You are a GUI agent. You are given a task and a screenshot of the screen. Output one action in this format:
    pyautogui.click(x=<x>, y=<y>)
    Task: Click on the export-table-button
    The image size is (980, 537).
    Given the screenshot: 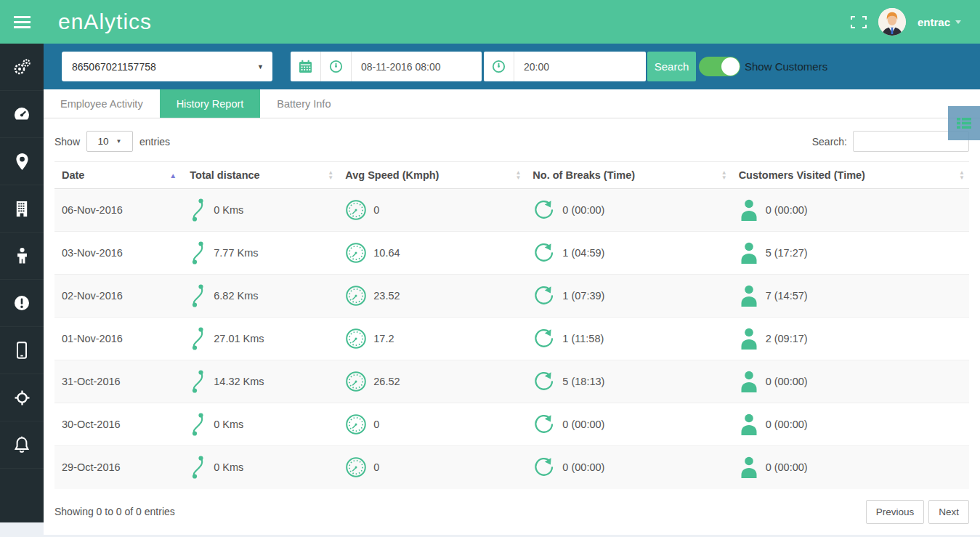 What is the action you would take?
    pyautogui.click(x=964, y=124)
    